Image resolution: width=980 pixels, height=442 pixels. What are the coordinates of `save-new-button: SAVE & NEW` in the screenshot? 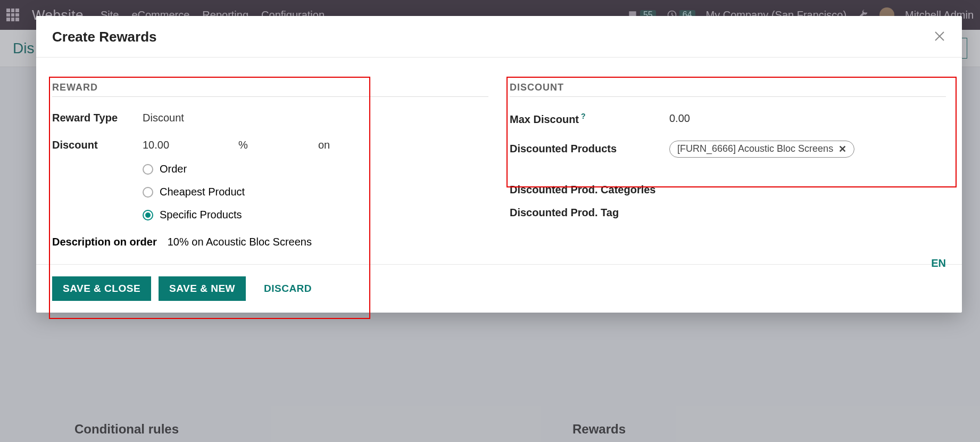 It's located at (202, 289).